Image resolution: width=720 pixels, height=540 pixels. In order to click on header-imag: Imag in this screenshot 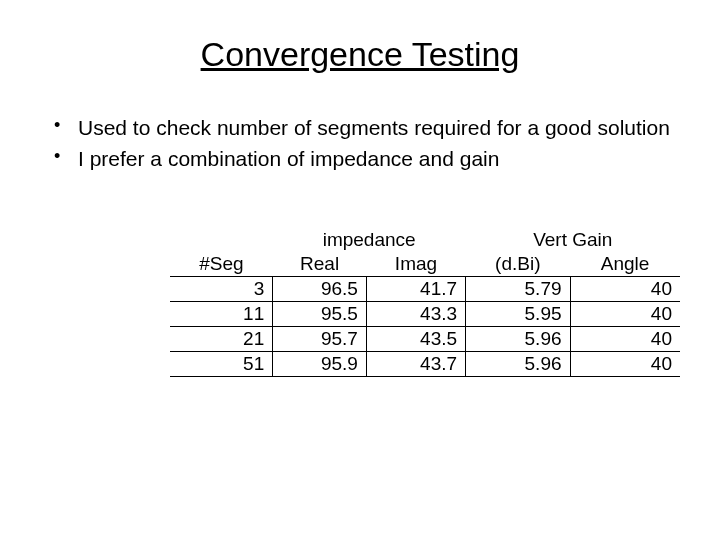, I will do `click(416, 264)`.